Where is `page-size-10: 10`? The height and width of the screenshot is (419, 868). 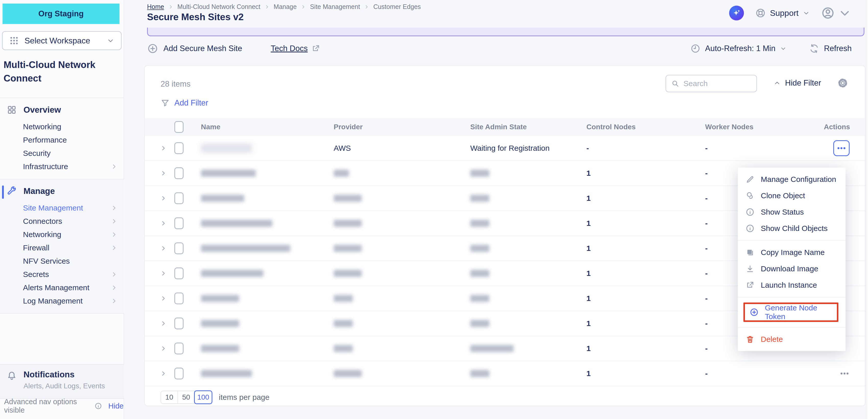
page-size-10: 10 is located at coordinates (169, 397).